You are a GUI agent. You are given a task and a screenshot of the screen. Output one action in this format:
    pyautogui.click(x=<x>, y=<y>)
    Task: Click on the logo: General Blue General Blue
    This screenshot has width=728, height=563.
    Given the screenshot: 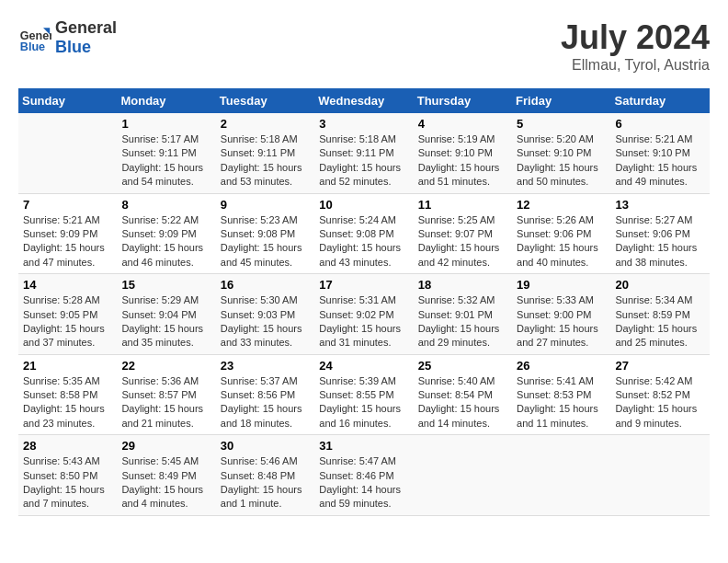 What is the action you would take?
    pyautogui.click(x=68, y=38)
    